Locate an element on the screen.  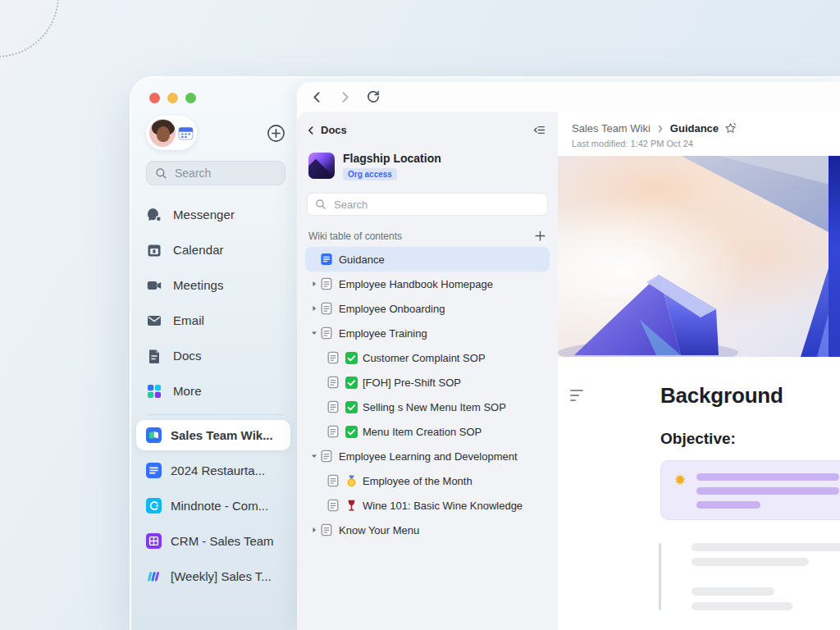
pin-star-icon is located at coordinates (730, 128).